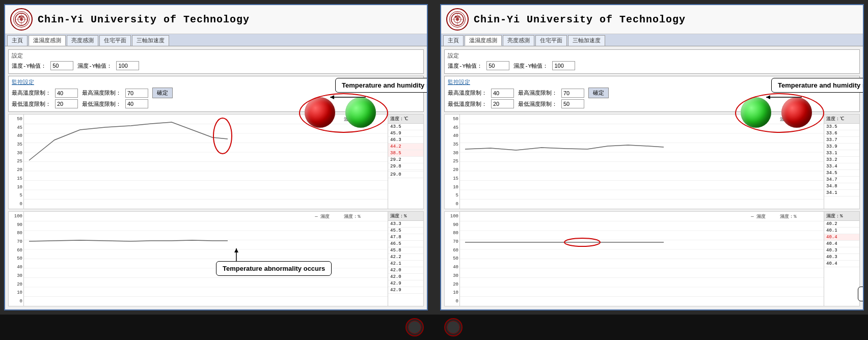  Describe the element at coordinates (842, 162) in the screenshot. I see `right-temp-data-list: 溫度：℃ 33.5 33.6 33.7 33.9 33.1 33.2 33.4 …` at that location.